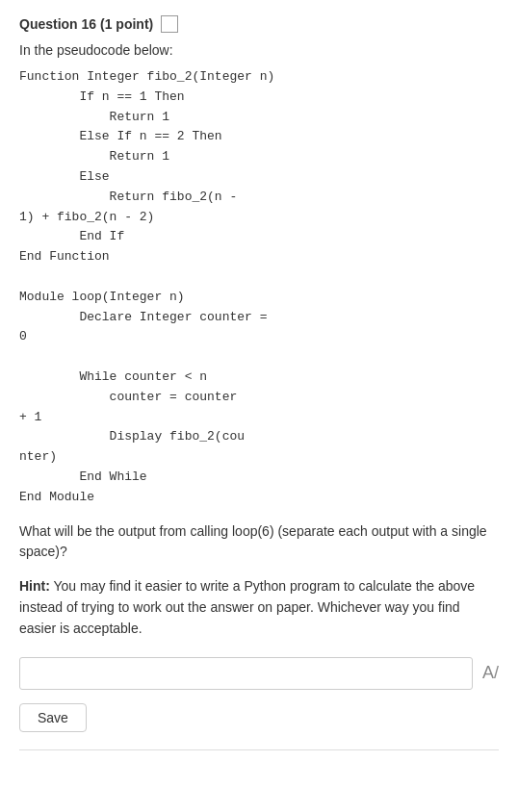 The height and width of the screenshot is (812, 518). Describe the element at coordinates (169, 24) in the screenshot. I see `bookmark-icon` at that location.